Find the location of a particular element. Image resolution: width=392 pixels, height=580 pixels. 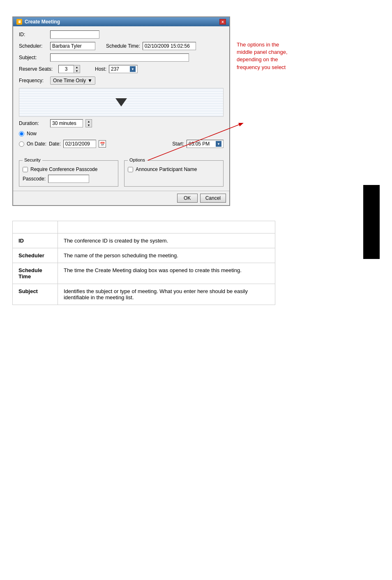

on-date-label: On Date: is located at coordinates (37, 144).